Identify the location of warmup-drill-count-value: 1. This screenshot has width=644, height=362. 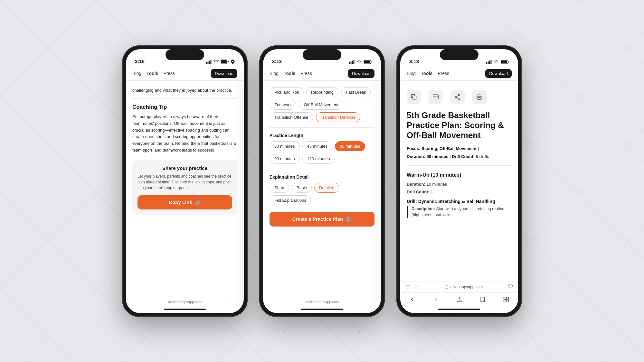
(431, 192).